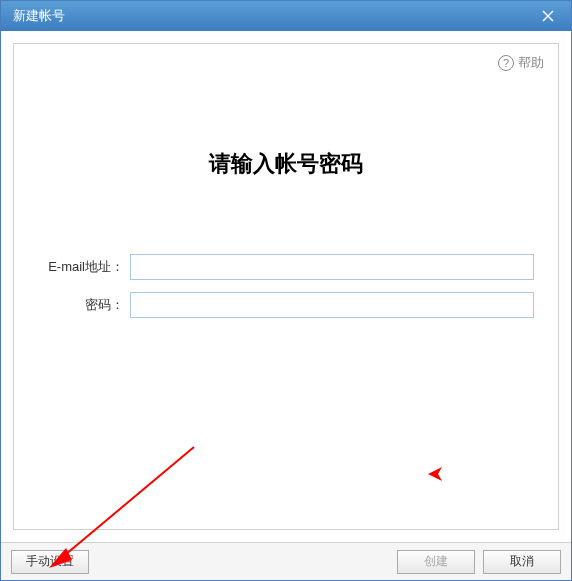 The width and height of the screenshot is (572, 581). What do you see at coordinates (286, 267) in the screenshot?
I see `email-row: E-mail地址：` at bounding box center [286, 267].